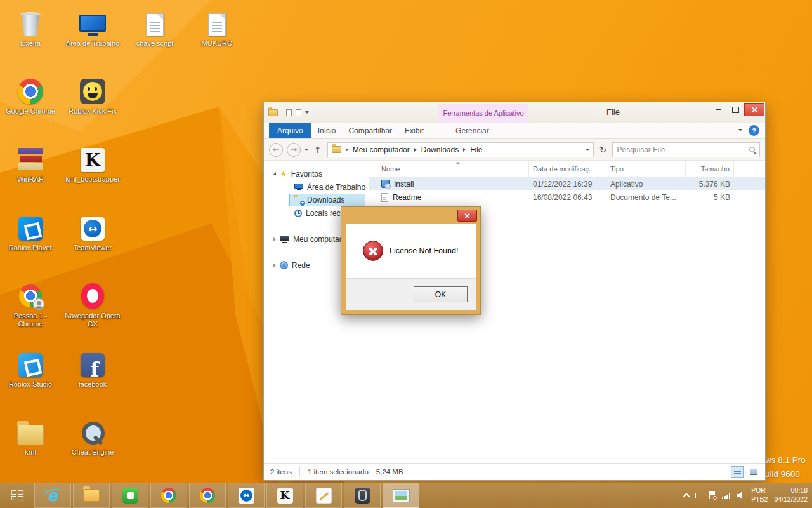 The height and width of the screenshot is (508, 812). Describe the element at coordinates (318, 150) in the screenshot. I see `up-button: ↑` at that location.